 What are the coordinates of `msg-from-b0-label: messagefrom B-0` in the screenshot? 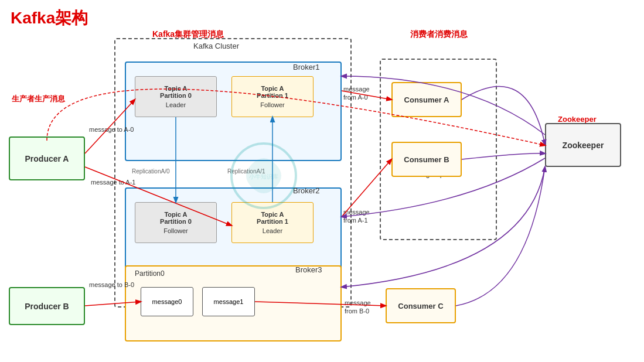 It's located at (357, 307).